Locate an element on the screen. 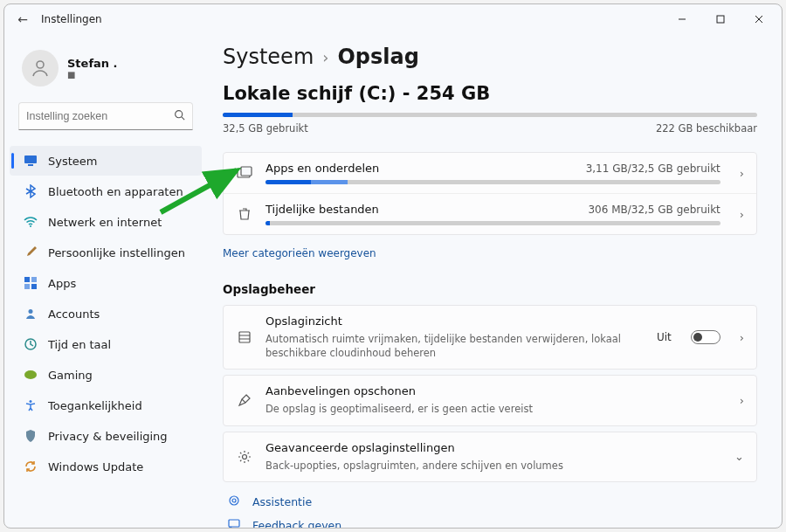  storage-sense-sub: Automatisch ruimte vrijmaken, tijdelijke… is located at coordinates (455, 346).